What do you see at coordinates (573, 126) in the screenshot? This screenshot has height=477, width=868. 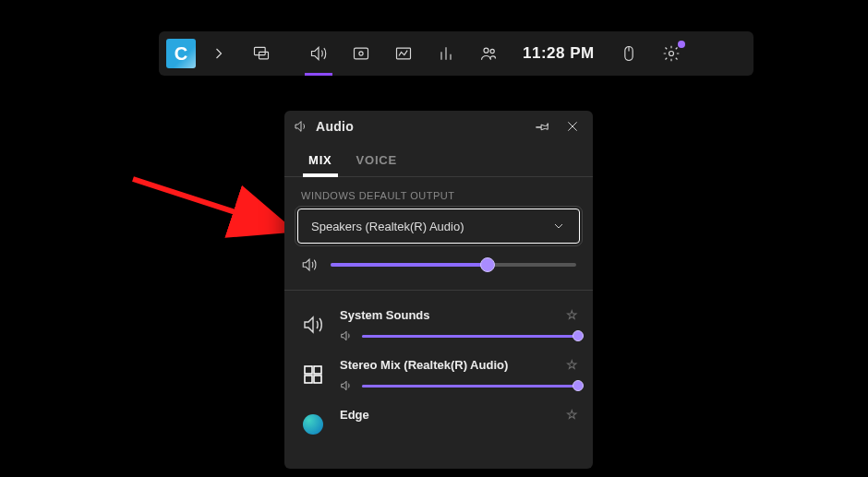 I see `close-button` at bounding box center [573, 126].